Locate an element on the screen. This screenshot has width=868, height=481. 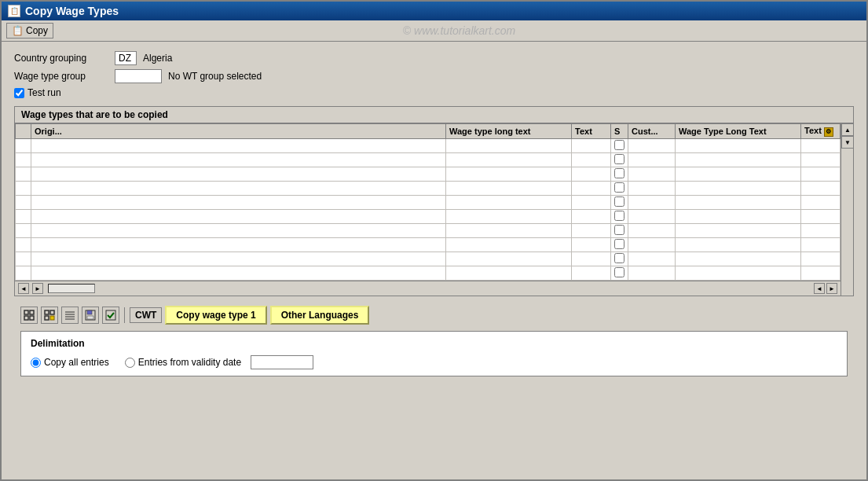
column-settings-icon: ⚙ is located at coordinates (829, 132).